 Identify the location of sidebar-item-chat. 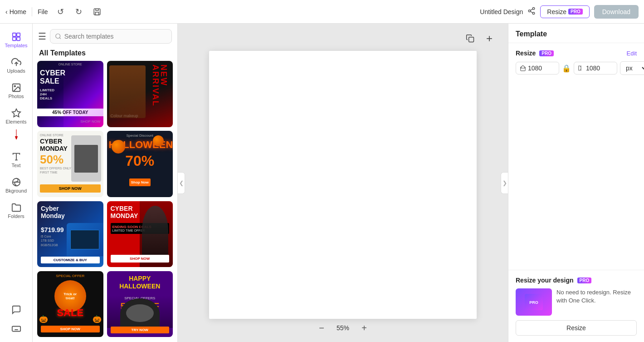
(16, 310).